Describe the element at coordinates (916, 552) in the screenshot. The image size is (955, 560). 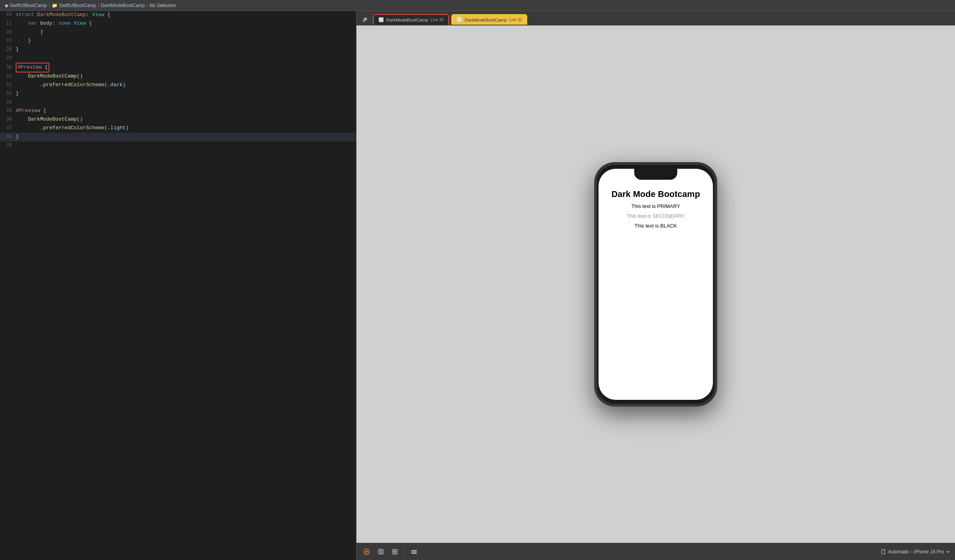
I see `device-selector: Automatic – iPhone 16 Pro` at that location.